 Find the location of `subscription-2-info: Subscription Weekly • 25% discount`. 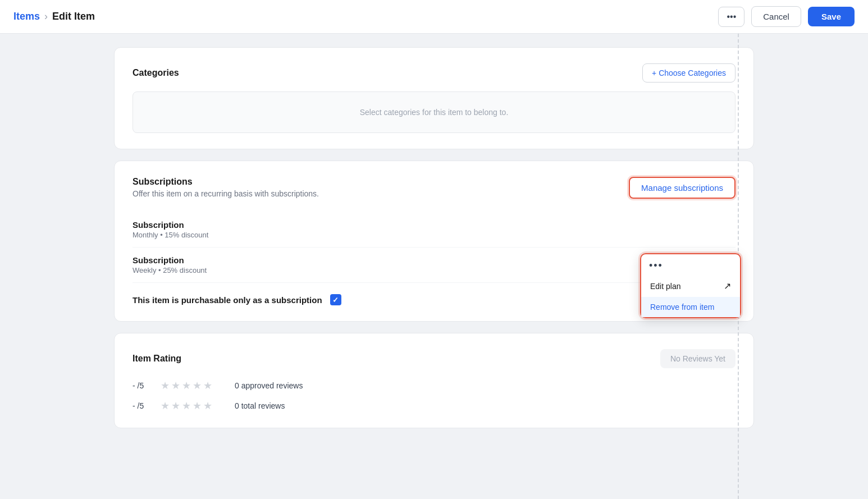

subscription-2-info: Subscription Weekly • 25% discount is located at coordinates (170, 265).